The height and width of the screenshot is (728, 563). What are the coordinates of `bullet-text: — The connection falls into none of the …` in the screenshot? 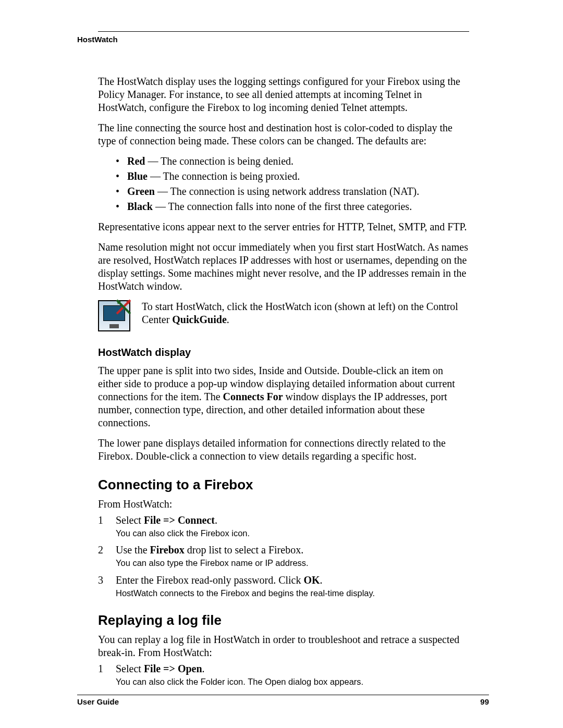 It's located at (283, 206).